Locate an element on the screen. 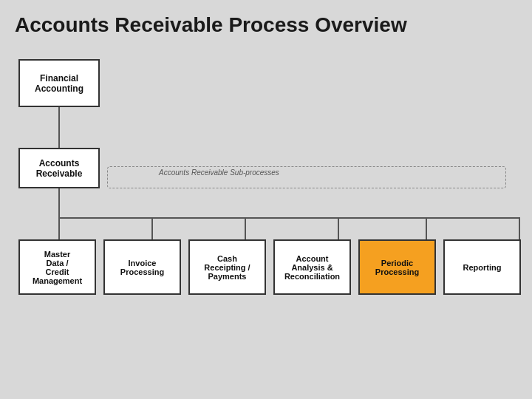 Image resolution: width=532 pixels, height=399 pixels. page-title: Accounts Receivable Process Overview is located at coordinates (266, 22).